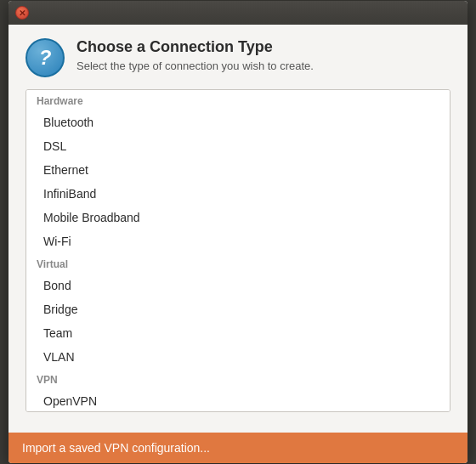 Image resolution: width=476 pixels, height=464 pixels. What do you see at coordinates (238, 58) in the screenshot?
I see `dialog-header: ? Choose a Connection Type Select the ty…` at bounding box center [238, 58].